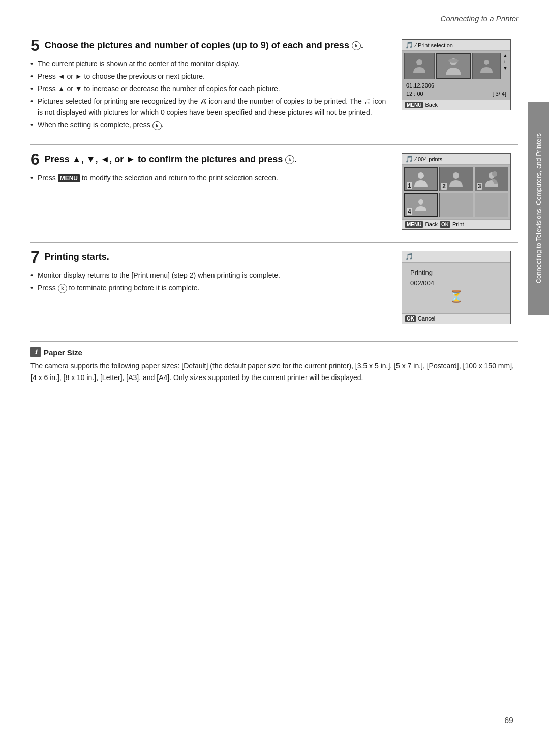 The image size is (549, 756). What do you see at coordinates (356, 46) in the screenshot?
I see `ok-key-5: k` at bounding box center [356, 46].